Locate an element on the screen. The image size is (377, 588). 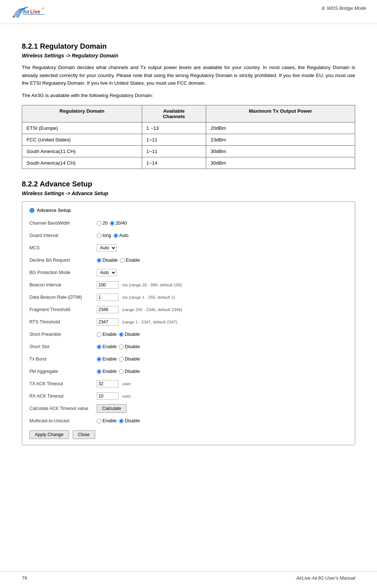
form-label: Tx Burst is located at coordinates (63, 359).